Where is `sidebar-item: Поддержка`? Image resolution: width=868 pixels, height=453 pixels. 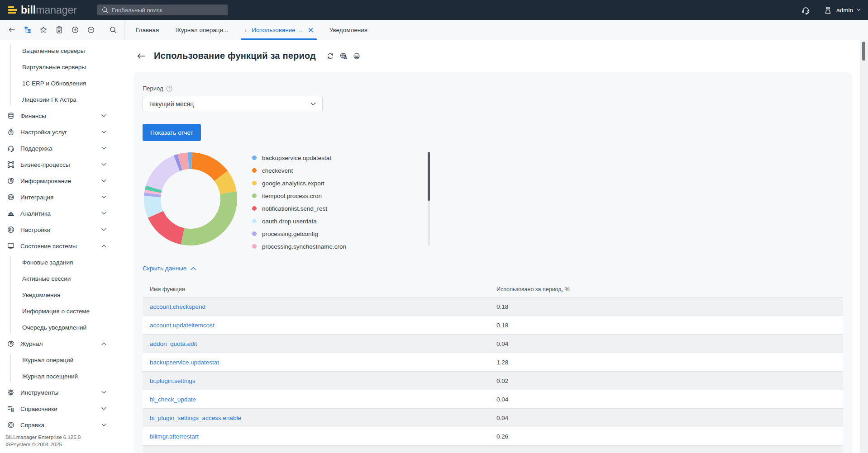
sidebar-item: Поддержка is located at coordinates (64, 148).